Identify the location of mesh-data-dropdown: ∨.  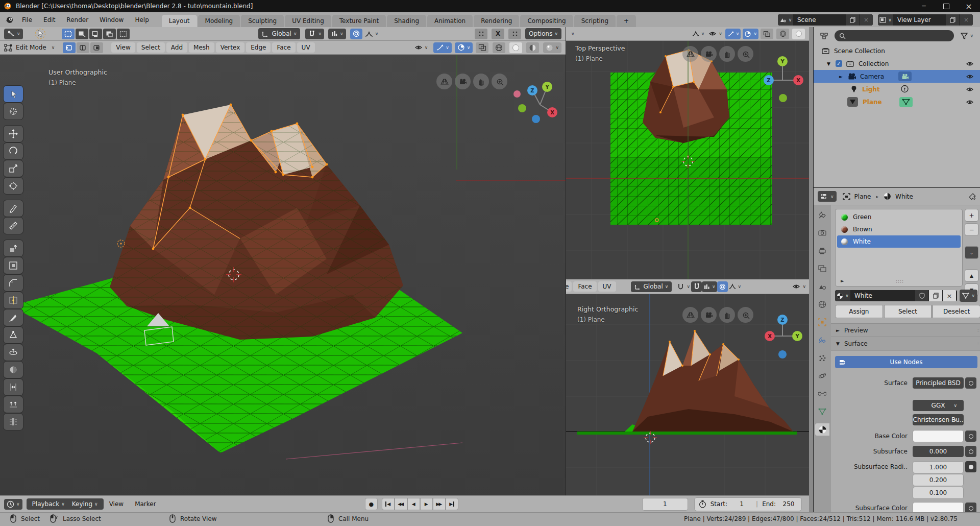
(969, 296).